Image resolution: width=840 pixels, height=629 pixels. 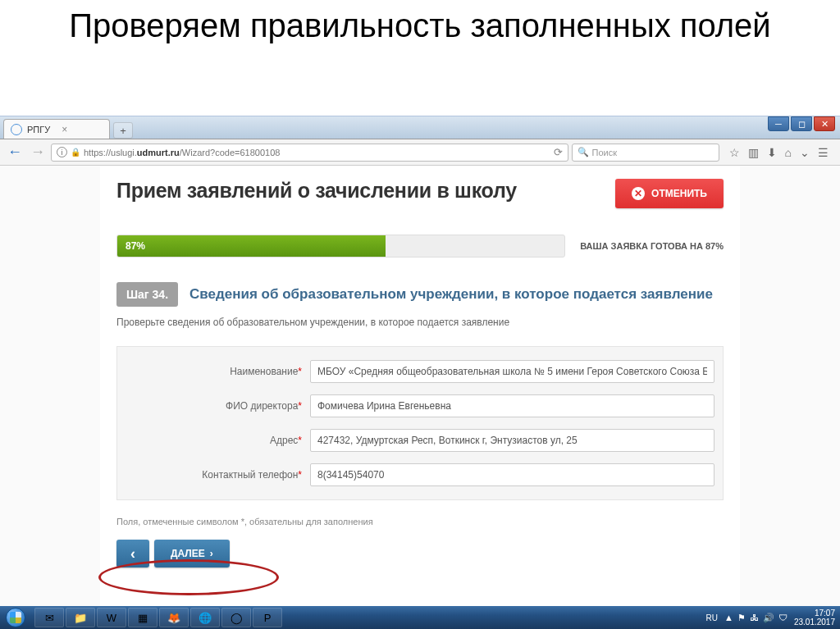 I want to click on start-button, so click(x=16, y=618).